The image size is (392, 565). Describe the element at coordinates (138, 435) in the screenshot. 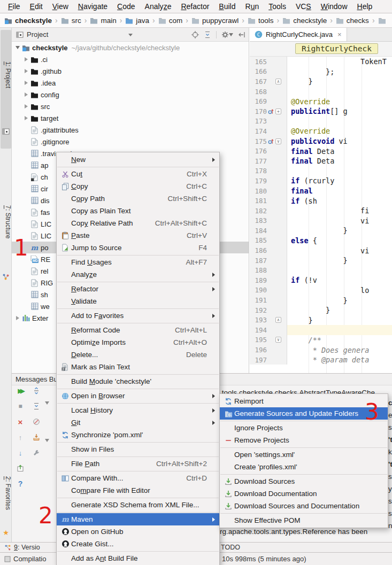

I see `menu-item-synchronize-pom-xml: Synchronize 'pom.xml'` at that location.